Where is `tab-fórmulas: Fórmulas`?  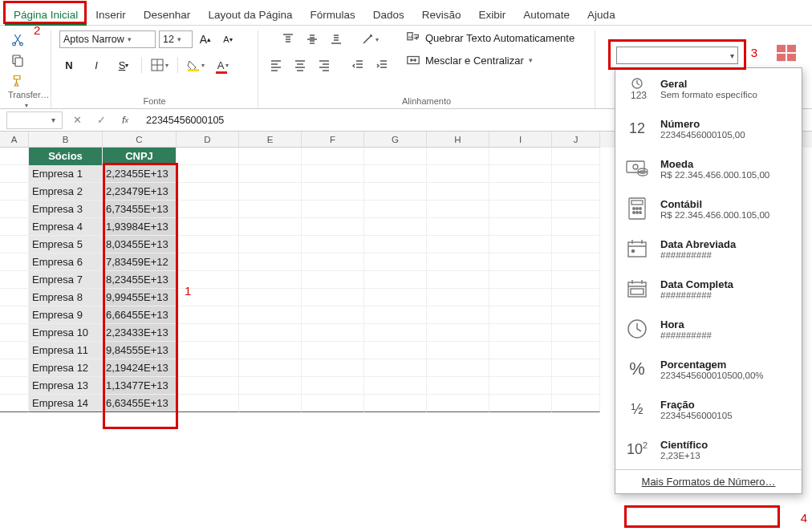
tab-fórmulas: Fórmulas is located at coordinates (332, 14).